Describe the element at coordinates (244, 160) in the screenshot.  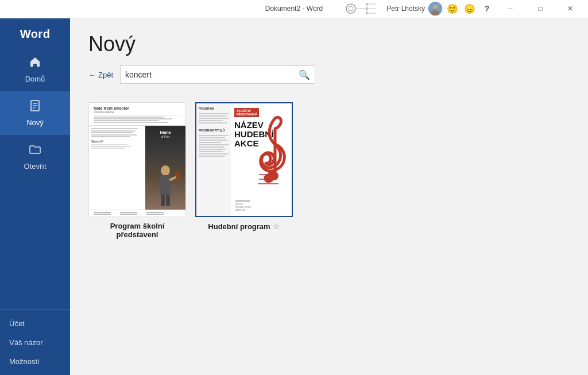
I see `template-thumbnail-2: PROGRAM PROGRAM TITULŮ` at that location.